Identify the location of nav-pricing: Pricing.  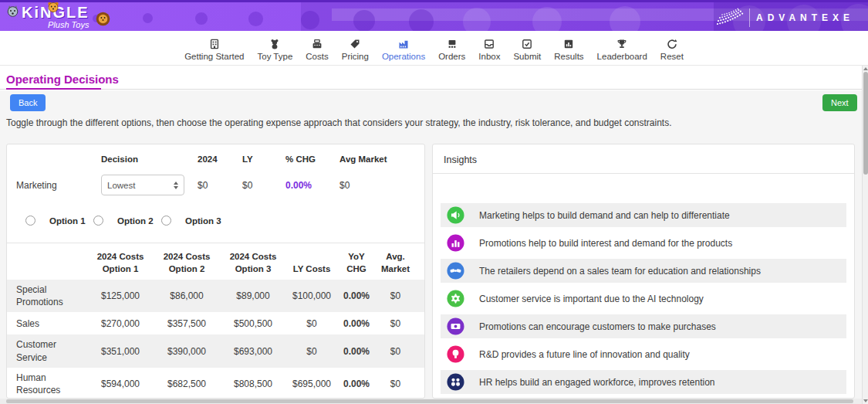
(355, 49).